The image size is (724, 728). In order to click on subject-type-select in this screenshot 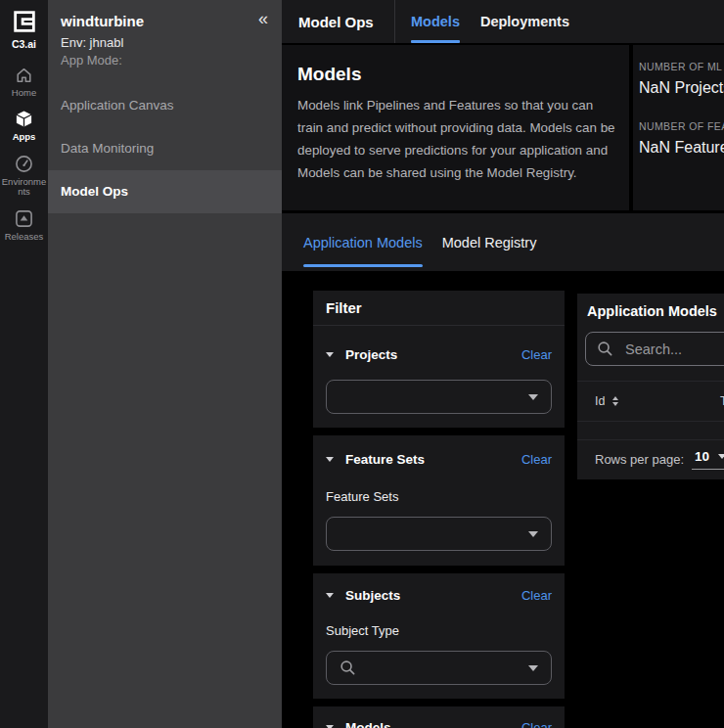, I will do `click(438, 667)`.